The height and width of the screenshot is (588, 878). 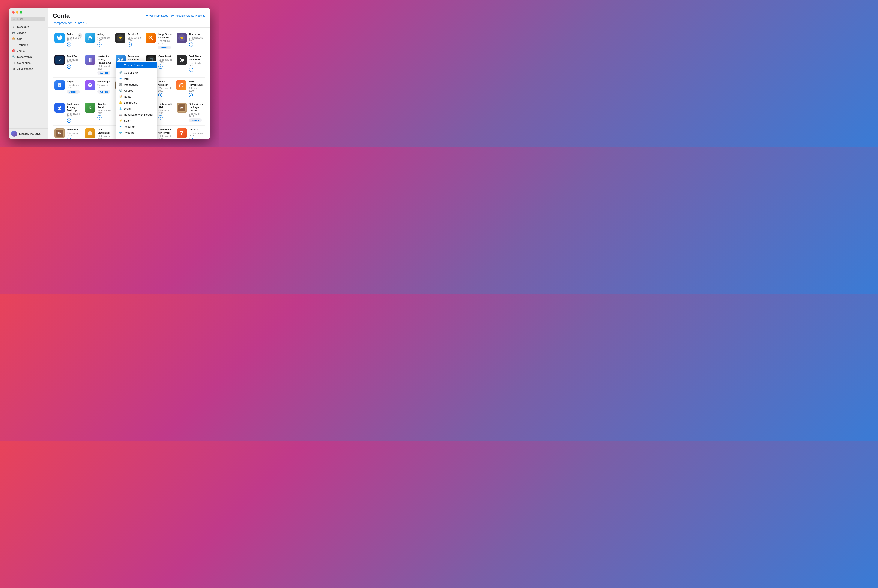 I want to click on sidebar-item-desenvolva: 🔧 Desenvolva, so click(x=28, y=57).